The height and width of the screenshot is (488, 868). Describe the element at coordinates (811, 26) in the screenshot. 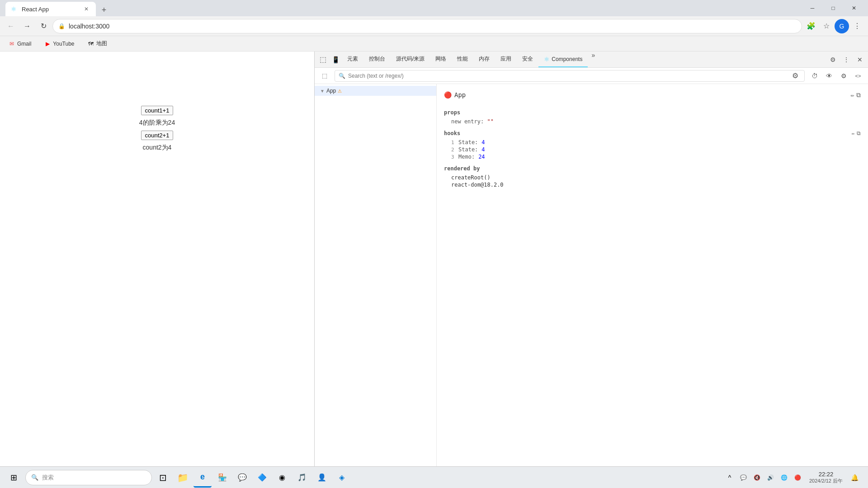

I see `extensions-button: 🧩` at that location.